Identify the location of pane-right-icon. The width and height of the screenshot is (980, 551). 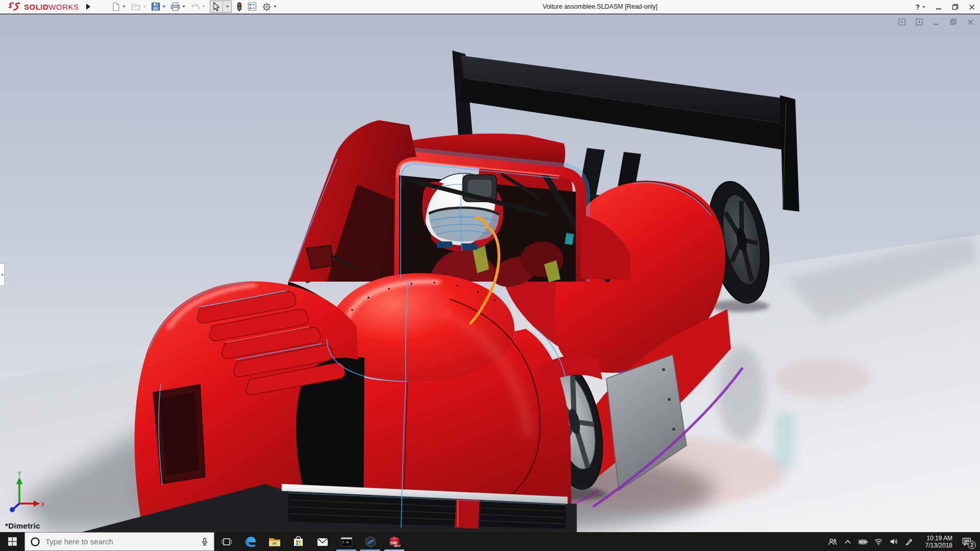
(919, 22).